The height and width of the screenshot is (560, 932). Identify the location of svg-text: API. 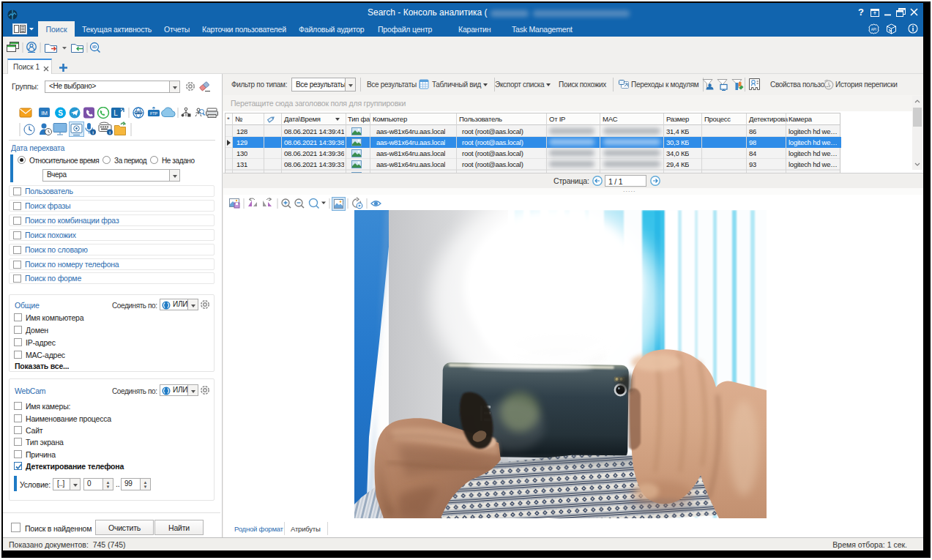
(874, 29).